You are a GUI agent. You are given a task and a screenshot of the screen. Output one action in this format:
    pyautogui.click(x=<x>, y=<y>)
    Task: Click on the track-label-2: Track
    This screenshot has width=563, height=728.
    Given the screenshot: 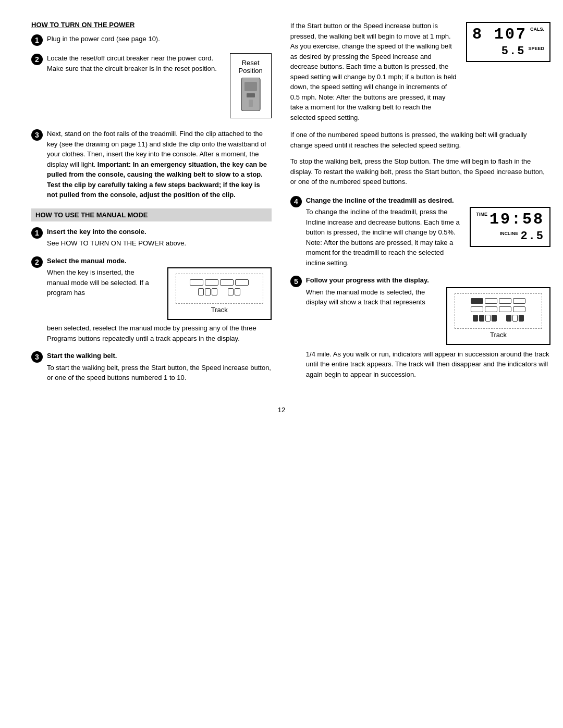 What is the action you would take?
    pyautogui.click(x=498, y=335)
    